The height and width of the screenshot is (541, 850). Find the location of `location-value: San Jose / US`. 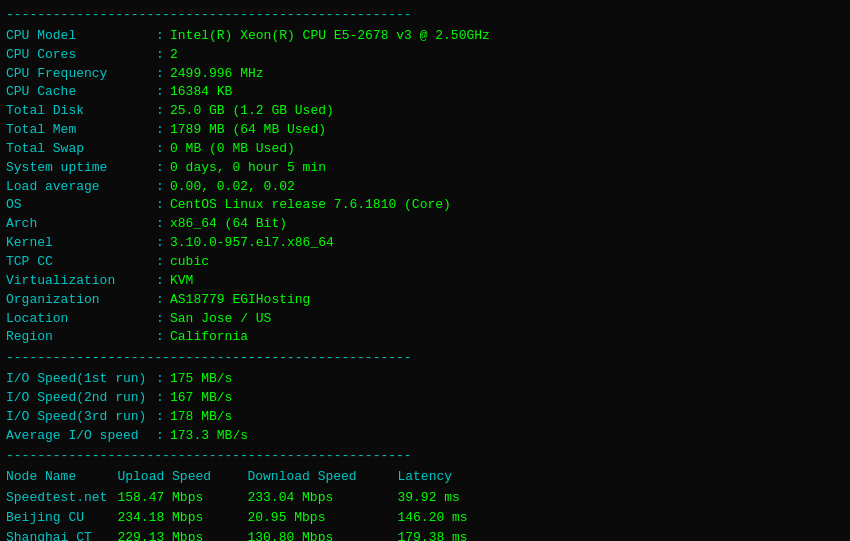

location-value: San Jose / US is located at coordinates (220, 320).